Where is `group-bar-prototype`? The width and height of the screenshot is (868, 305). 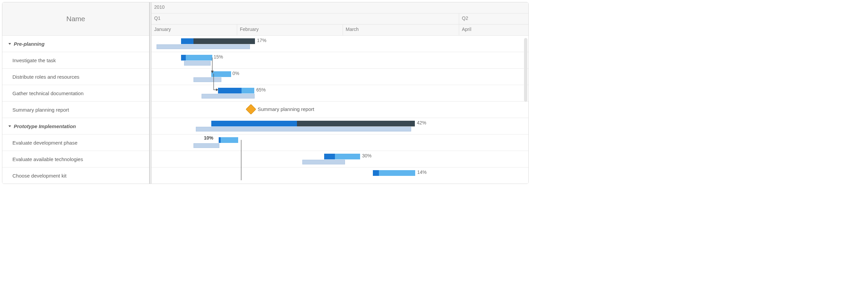 group-bar-prototype is located at coordinates (313, 123).